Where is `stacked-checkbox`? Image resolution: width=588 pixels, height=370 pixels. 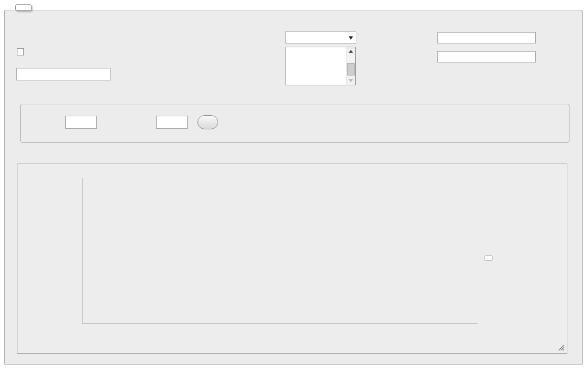 stacked-checkbox is located at coordinates (21, 52).